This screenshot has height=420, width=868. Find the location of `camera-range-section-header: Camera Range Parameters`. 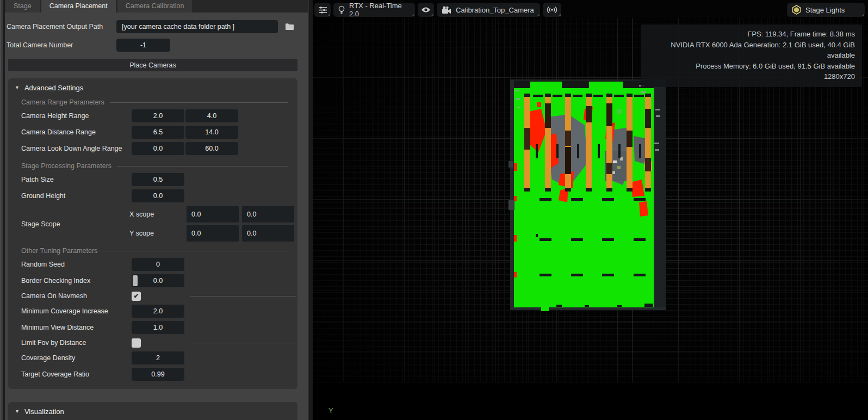

camera-range-section-header: Camera Range Parameters is located at coordinates (154, 102).